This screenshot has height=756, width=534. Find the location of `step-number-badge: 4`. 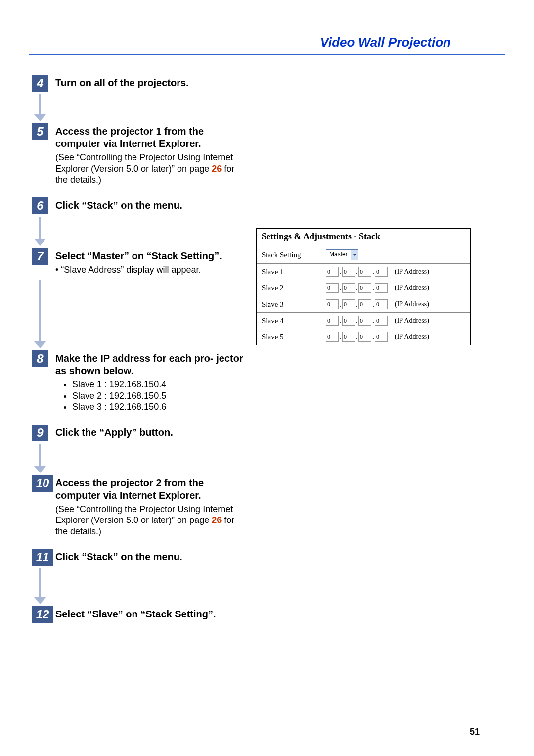

step-number-badge: 4 is located at coordinates (40, 83).